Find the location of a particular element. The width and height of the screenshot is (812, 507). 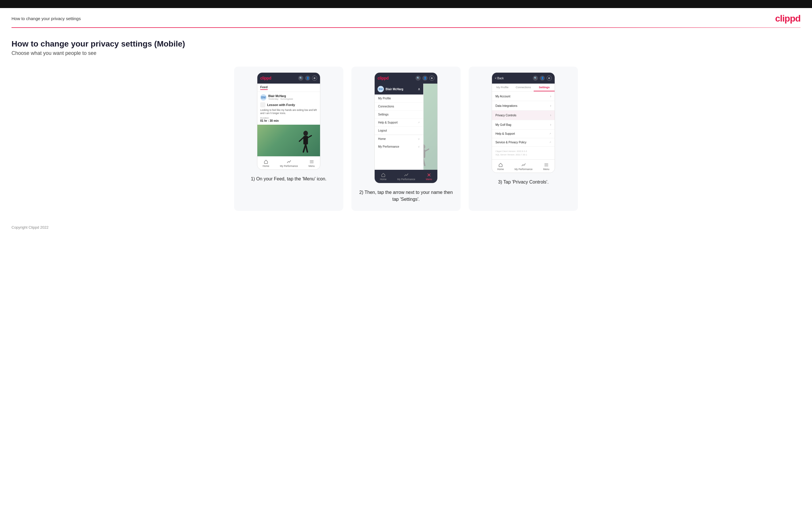

feed-user-row: BM Blair McHarg Yesterday · Sunningdale is located at coordinates (289, 97).